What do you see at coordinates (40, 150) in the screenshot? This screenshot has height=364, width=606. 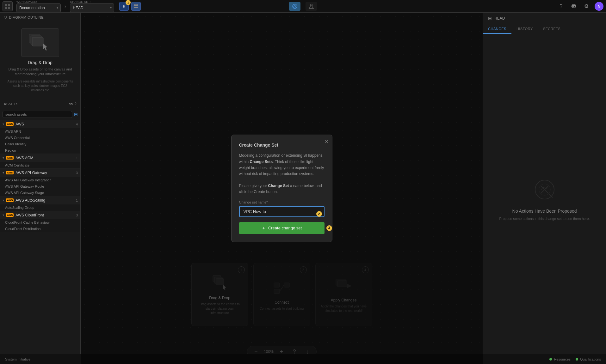 I see `list-item: Region` at bounding box center [40, 150].